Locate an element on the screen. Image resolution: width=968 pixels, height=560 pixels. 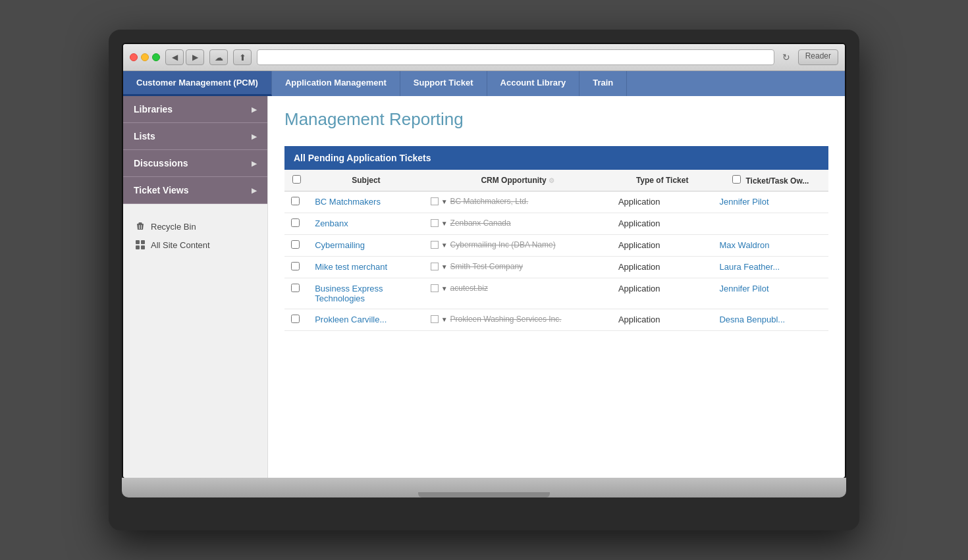
cloud-button: ☁ is located at coordinates (219, 57).